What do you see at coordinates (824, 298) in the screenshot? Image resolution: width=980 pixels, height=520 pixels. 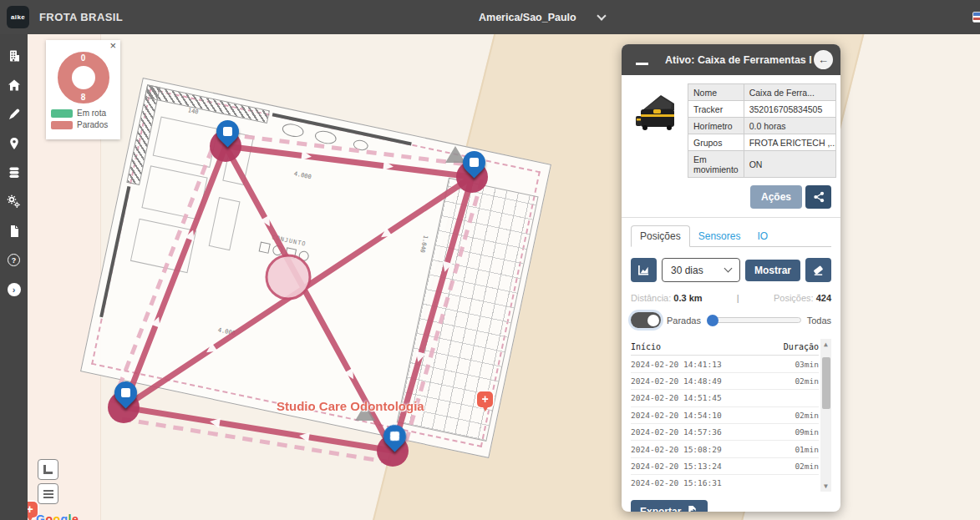 I see `positions-value: 424` at bounding box center [824, 298].